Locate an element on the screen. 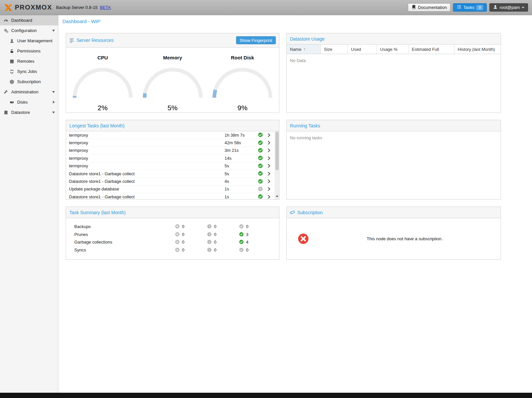 Image resolution: width=532 pixels, height=398 pixels. memory-gauge-value: 5% is located at coordinates (173, 108).